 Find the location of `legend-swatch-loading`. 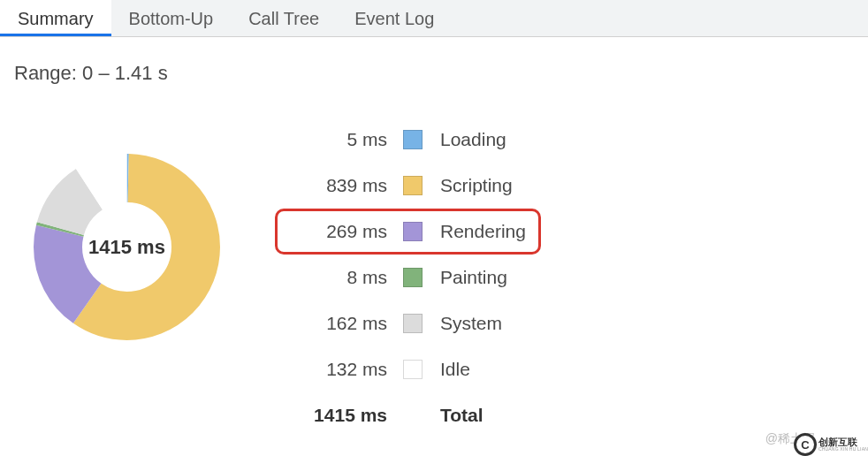

legend-swatch-loading is located at coordinates (413, 140).